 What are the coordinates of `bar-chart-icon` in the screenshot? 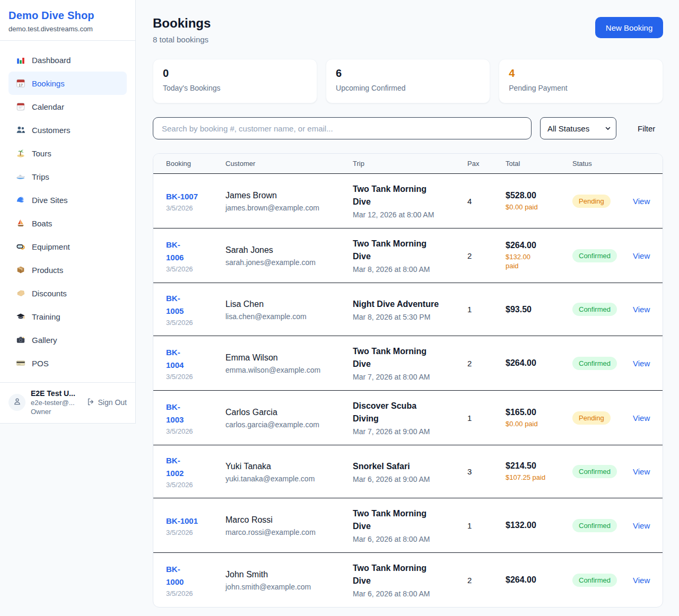 It's located at (21, 60).